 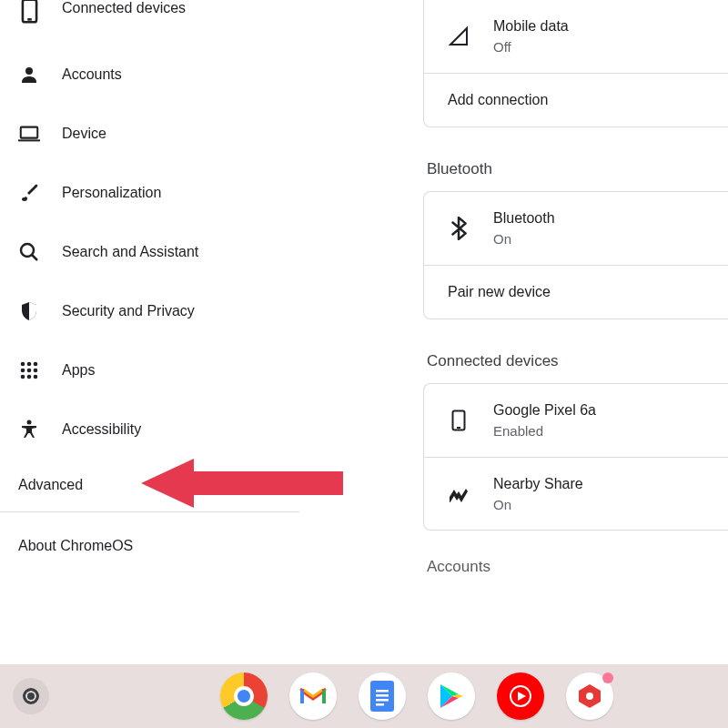 What do you see at coordinates (313, 696) in the screenshot?
I see `shelf-app-gmail` at bounding box center [313, 696].